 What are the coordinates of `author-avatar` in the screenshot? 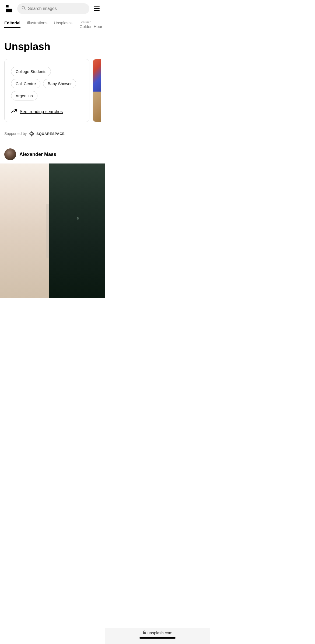 It's located at (10, 154).